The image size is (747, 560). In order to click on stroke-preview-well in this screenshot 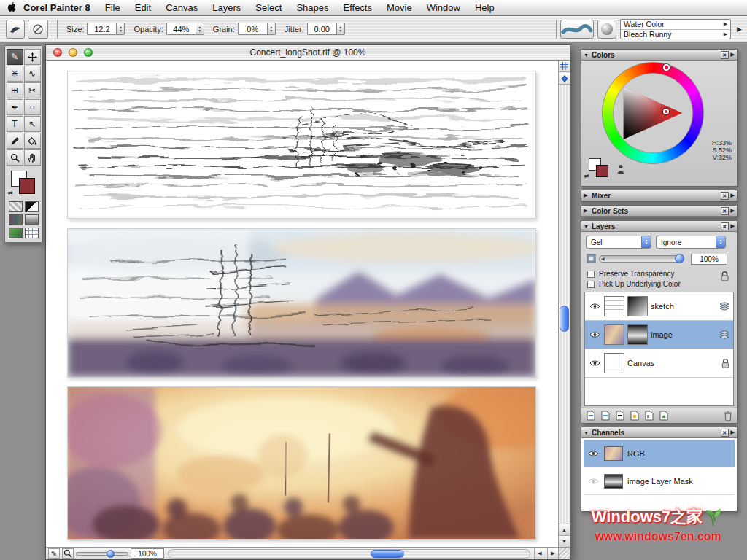, I will do `click(577, 29)`.